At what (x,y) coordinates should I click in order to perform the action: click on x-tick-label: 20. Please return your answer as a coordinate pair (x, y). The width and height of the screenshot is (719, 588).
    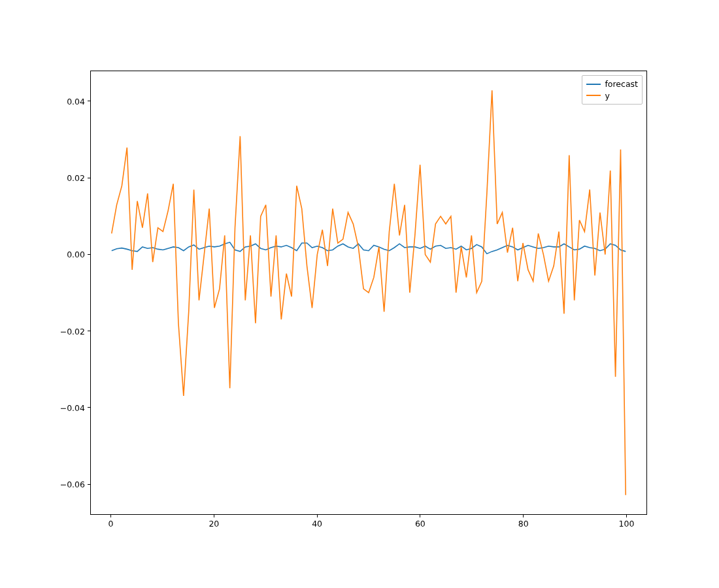
    Looking at the image, I should click on (214, 524).